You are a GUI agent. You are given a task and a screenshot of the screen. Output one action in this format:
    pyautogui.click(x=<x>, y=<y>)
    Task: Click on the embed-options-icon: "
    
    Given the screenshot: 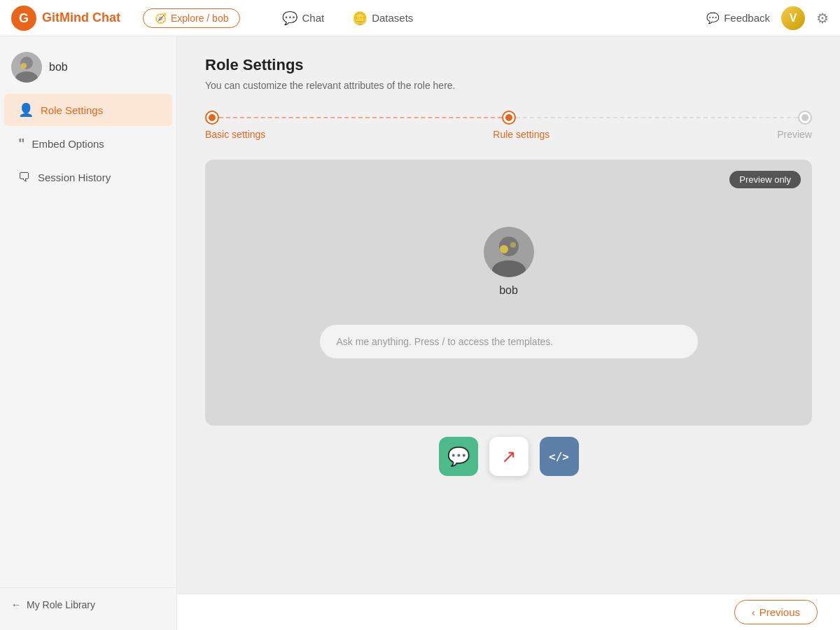 What is the action you would take?
    pyautogui.click(x=21, y=144)
    